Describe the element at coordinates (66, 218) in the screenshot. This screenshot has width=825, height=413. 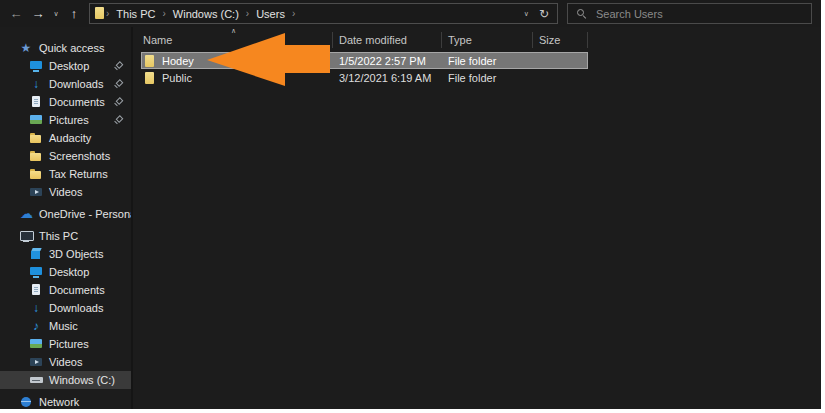
I see `sidebar: ★ Quick access Desktop ↓ Downloads Docum…` at that location.